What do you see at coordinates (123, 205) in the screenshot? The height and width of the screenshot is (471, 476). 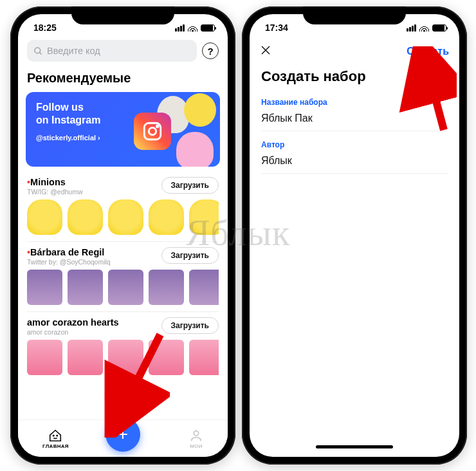 I see `sticker-pack: •Minions TW/IG: @edhumw Загрузить` at bounding box center [123, 205].